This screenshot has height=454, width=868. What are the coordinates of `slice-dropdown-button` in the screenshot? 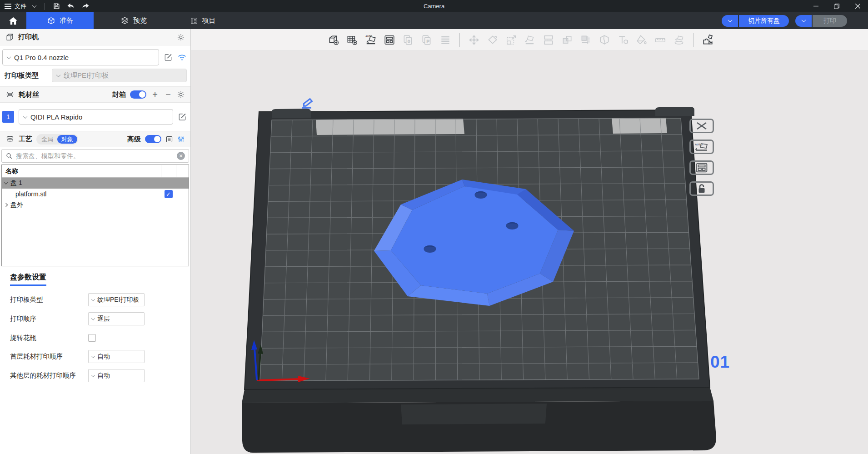 It's located at (730, 21).